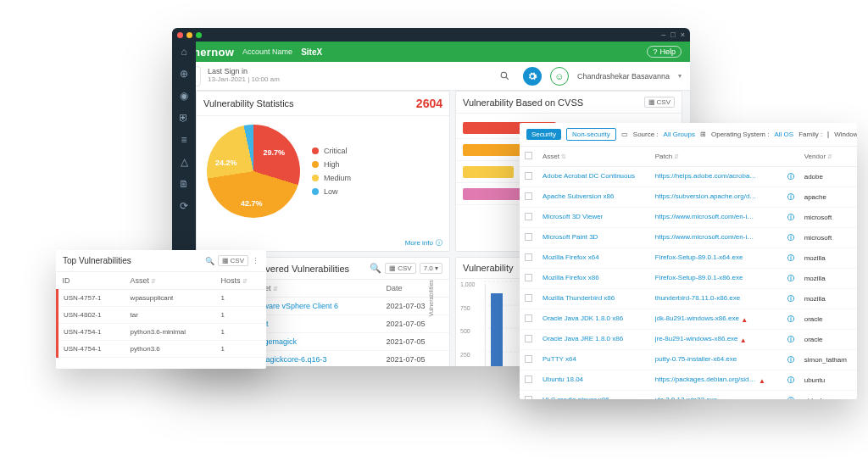 Image resolution: width=868 pixels, height=473 pixels. What do you see at coordinates (593, 157) in the screenshot?
I see `col-asset: Asset⇅` at bounding box center [593, 157].